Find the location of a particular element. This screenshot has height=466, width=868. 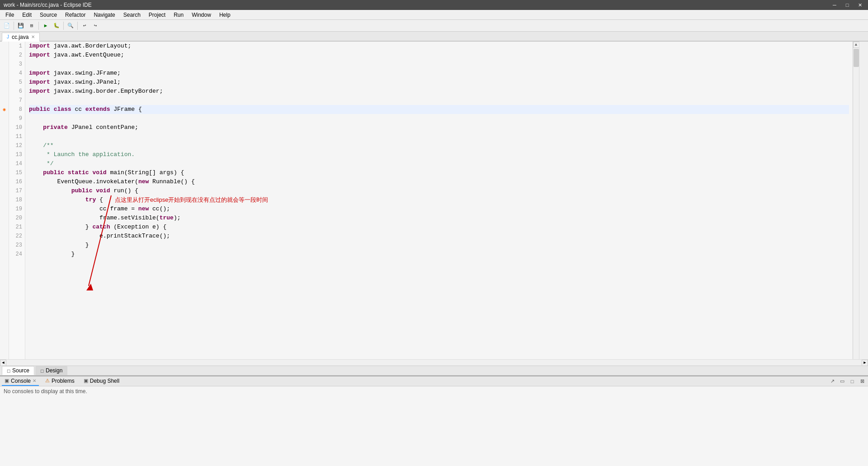

undo-button: ↩ is located at coordinates (85, 26).